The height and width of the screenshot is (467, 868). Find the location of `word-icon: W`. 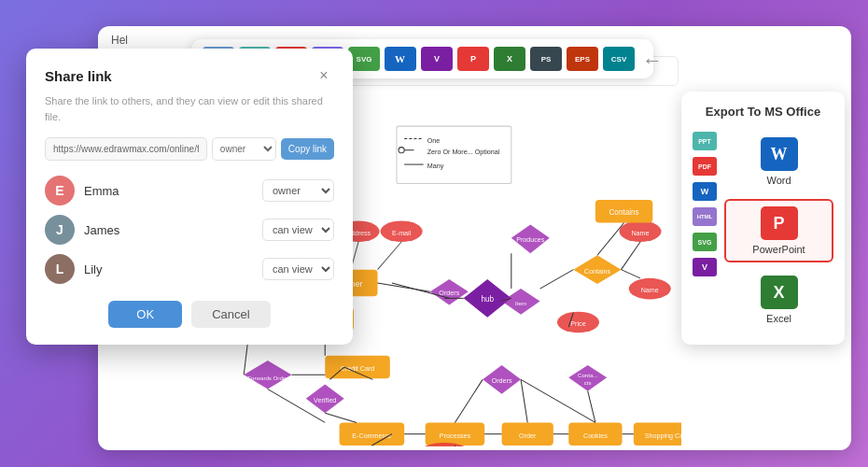

word-icon: W is located at coordinates (400, 59).